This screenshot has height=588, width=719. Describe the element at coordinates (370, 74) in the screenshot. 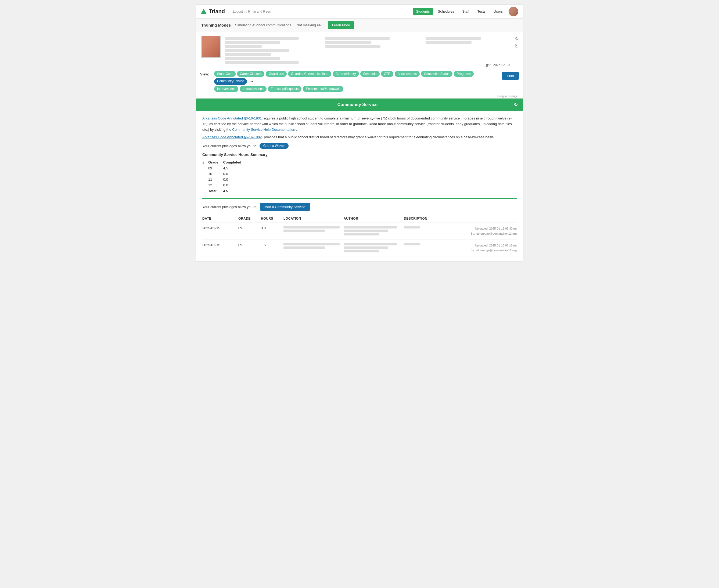

I see `chip-schedule: Schedule` at that location.